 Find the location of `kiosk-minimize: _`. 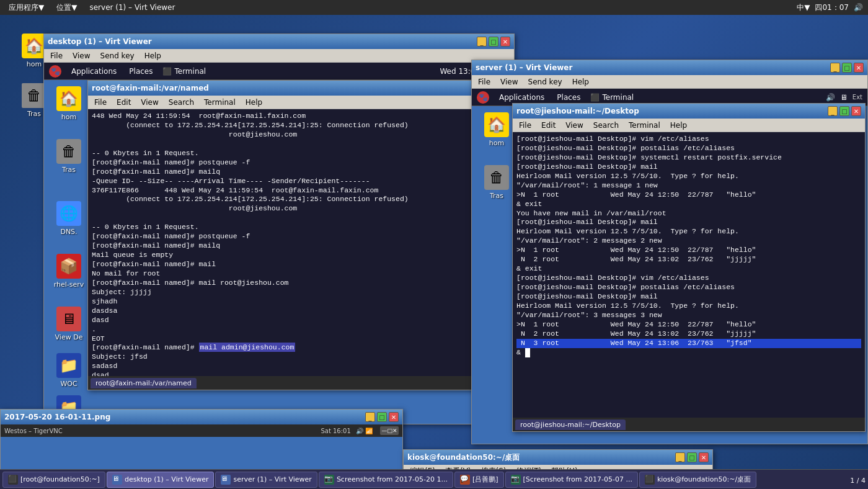

kiosk-minimize: _ is located at coordinates (680, 457).